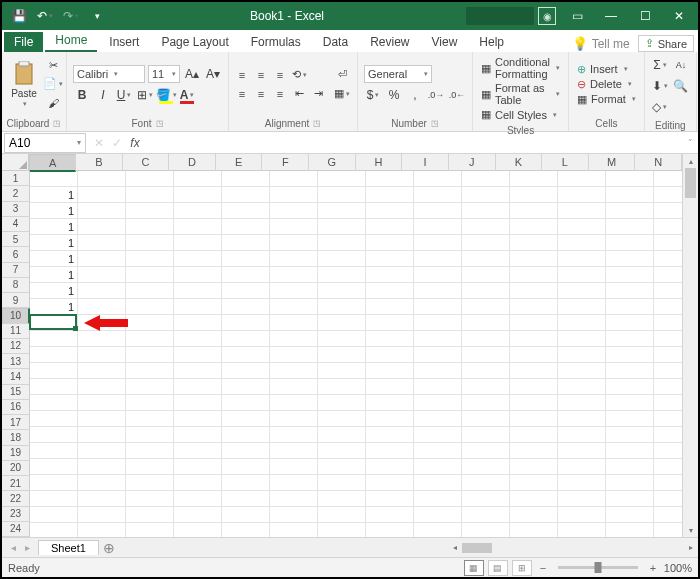 The width and height of the screenshot is (700, 579). Describe the element at coordinates (286, 162) in the screenshot. I see `column-header: F` at that location.